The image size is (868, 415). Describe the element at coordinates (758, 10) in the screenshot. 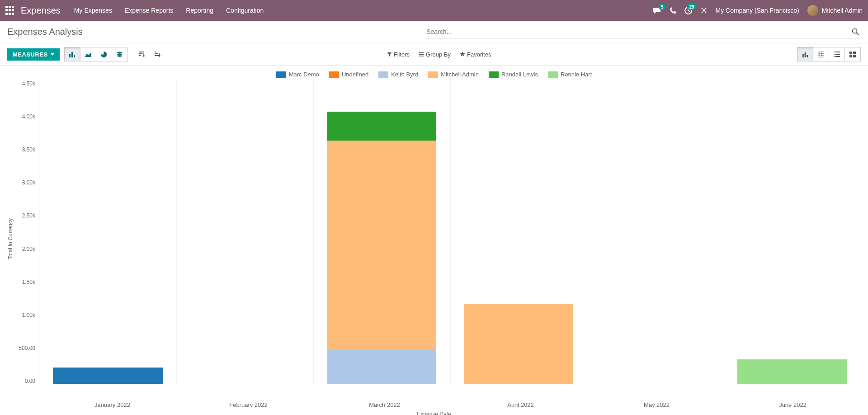

I see `company-selector: My Company (San Francisco)` at that location.